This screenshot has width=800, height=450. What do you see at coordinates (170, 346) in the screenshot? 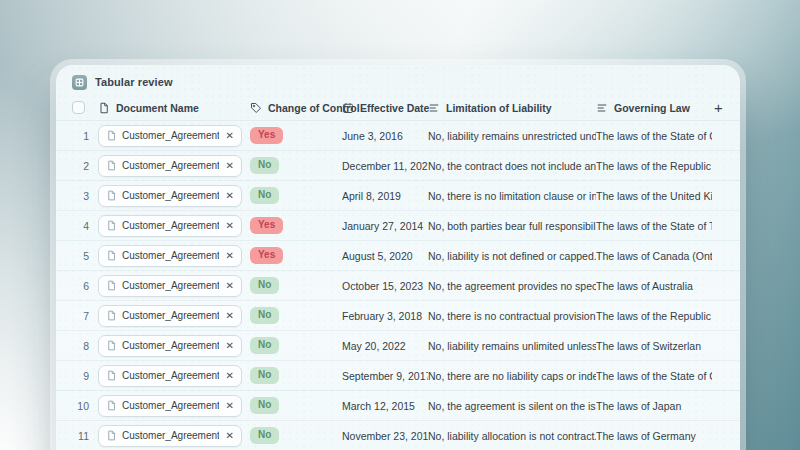
I see `document-chip: Customer_Agreement_Quant... ✕` at bounding box center [170, 346].